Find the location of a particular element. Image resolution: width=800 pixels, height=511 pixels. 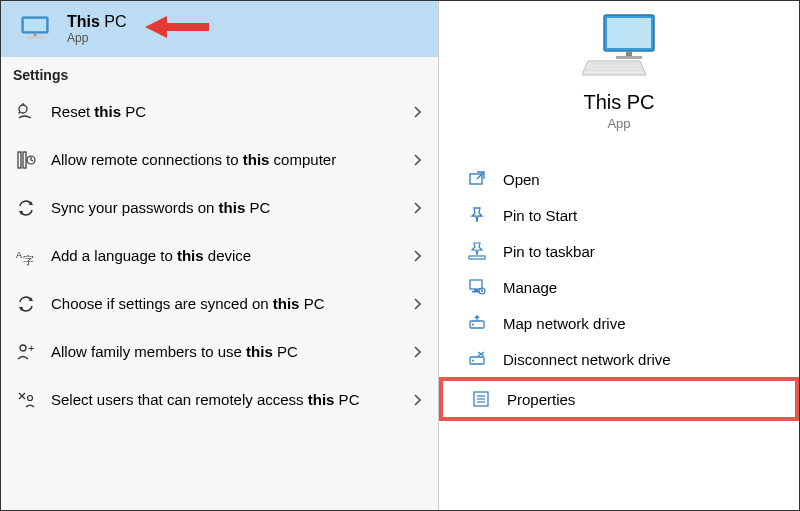

action-label: Pin to taskbar is located at coordinates (549, 252).